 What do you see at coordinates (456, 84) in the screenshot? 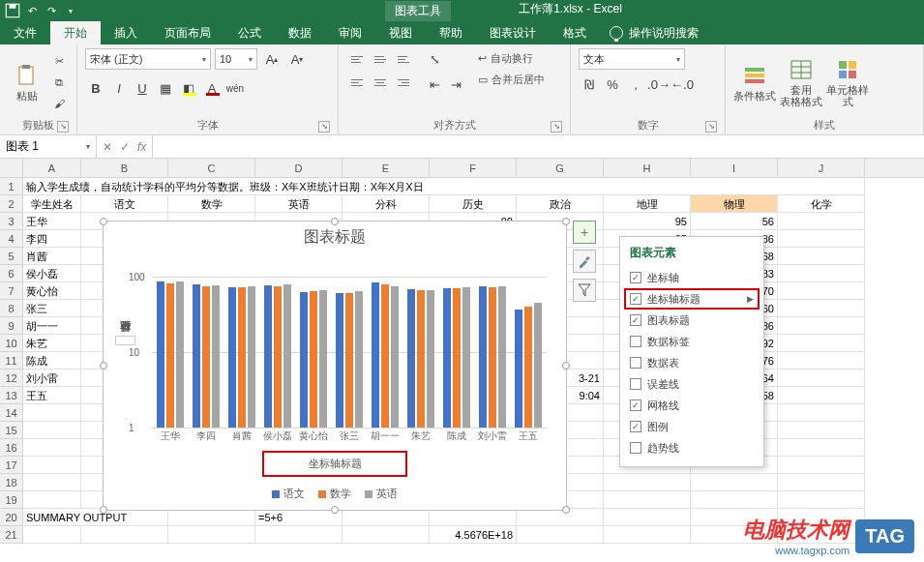
I see `increase-indent-icon: ⇥` at bounding box center [456, 84].